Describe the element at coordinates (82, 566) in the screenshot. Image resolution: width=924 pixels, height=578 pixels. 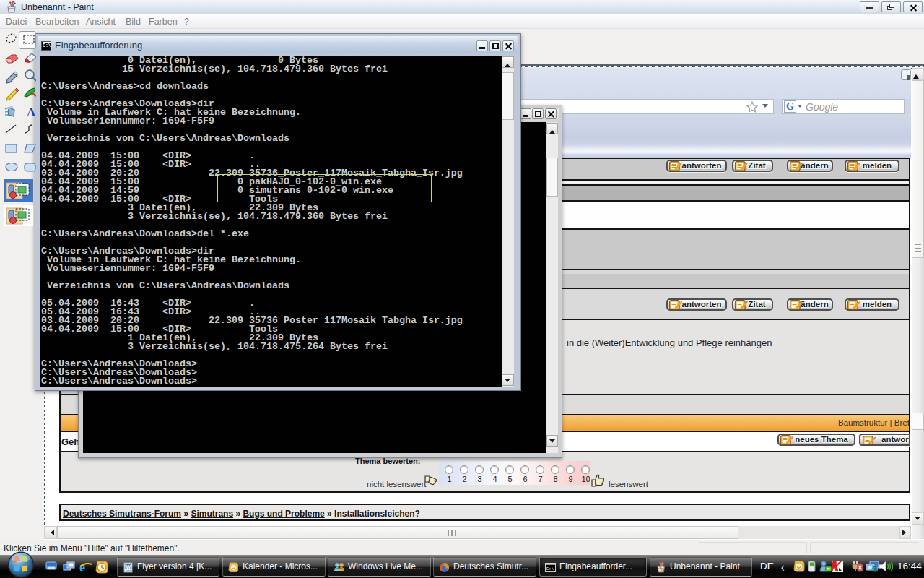
I see `svg-text: e` at that location.